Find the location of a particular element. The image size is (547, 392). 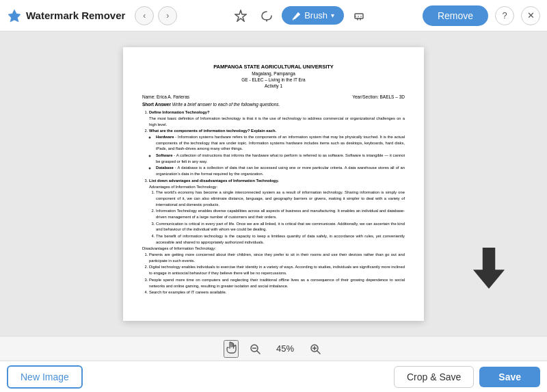

app-logo-icon is located at coordinates (14, 16).